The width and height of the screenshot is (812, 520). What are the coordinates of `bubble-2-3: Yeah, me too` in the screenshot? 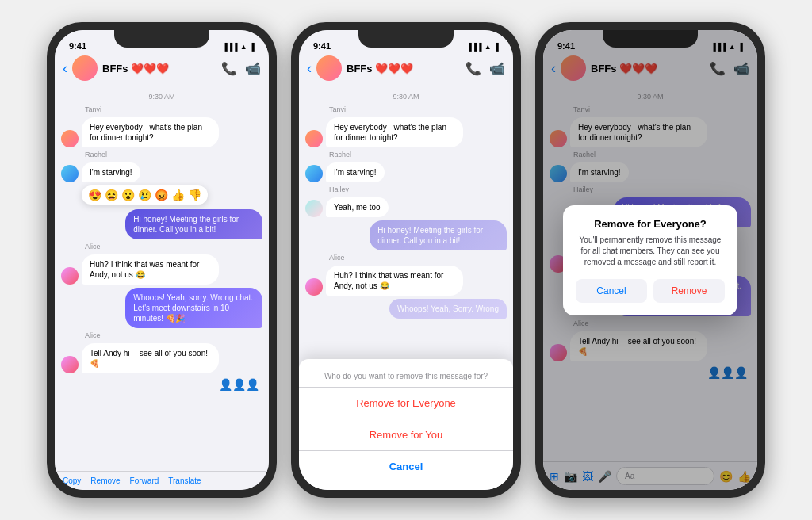 It's located at (357, 208).